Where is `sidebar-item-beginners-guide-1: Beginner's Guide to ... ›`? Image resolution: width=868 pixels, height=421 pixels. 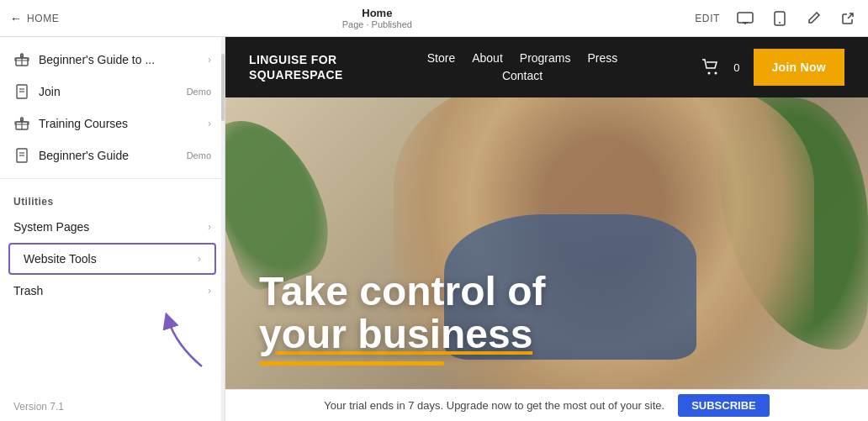
sidebar-item-beginners-guide-1: Beginner's Guide to ... › is located at coordinates (113, 60).